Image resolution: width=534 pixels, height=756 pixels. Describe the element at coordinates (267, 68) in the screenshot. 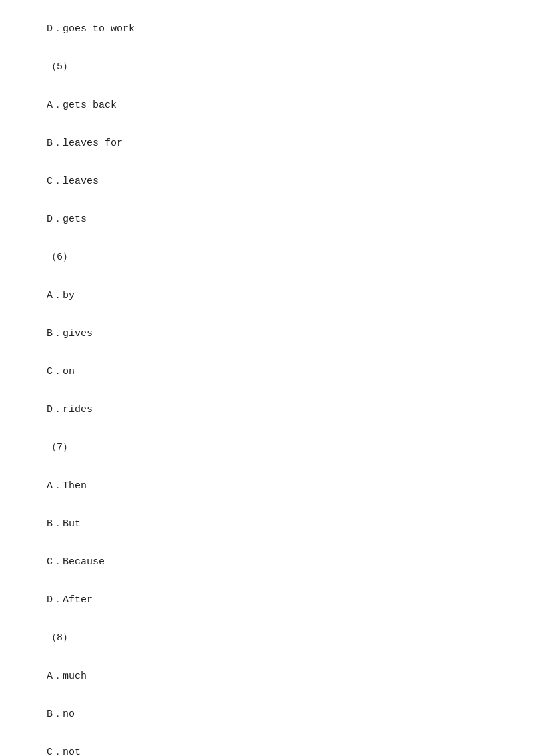

I see `text-line: （5）` at that location.